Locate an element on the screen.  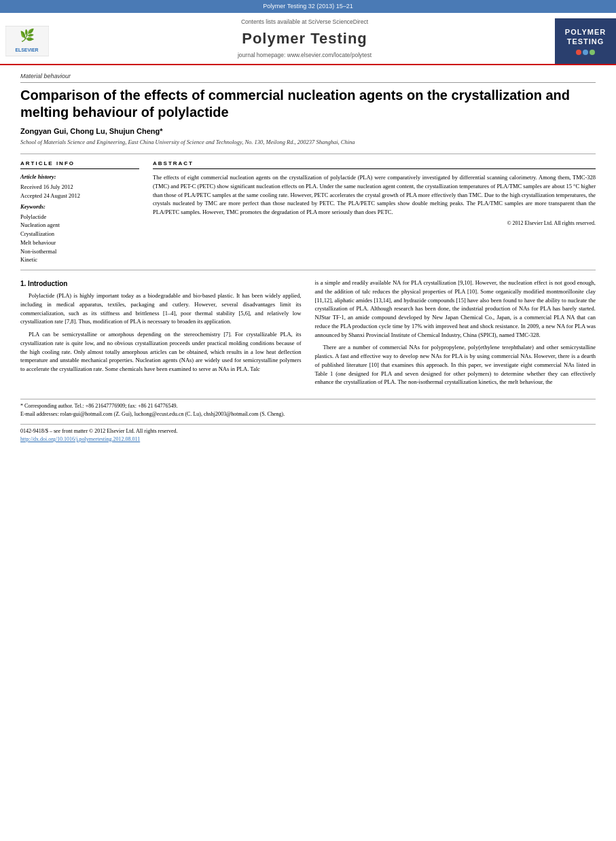
article-info-header: ARTICLE INFO is located at coordinates (80, 164).